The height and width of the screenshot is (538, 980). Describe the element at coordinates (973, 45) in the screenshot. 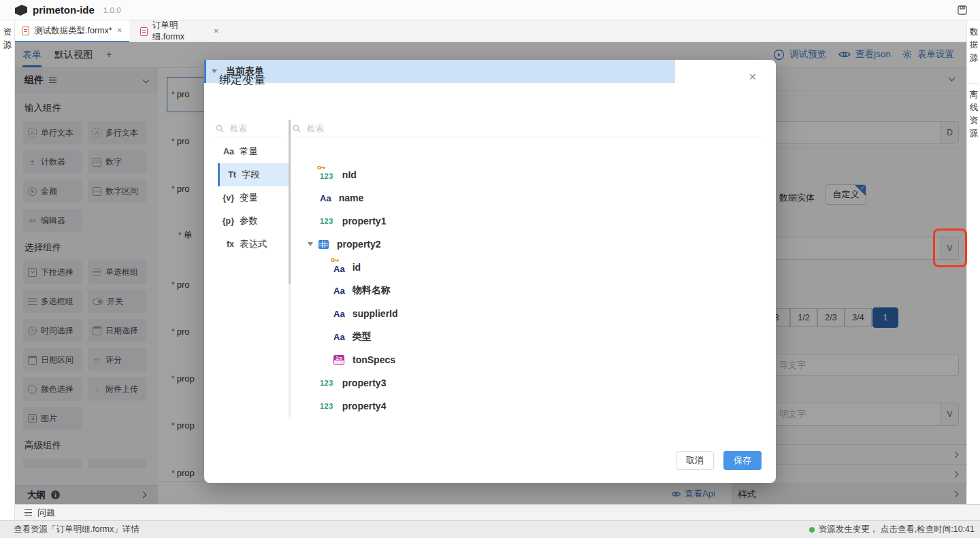

I see `sidebar-item-datasource: 数据源` at that location.